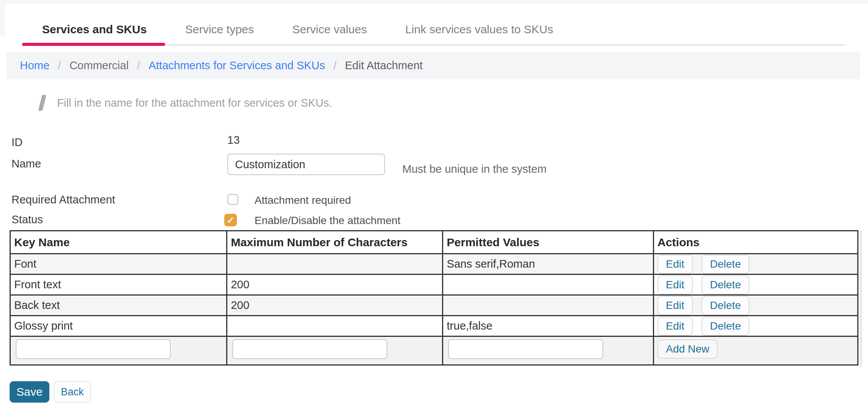 This screenshot has height=416, width=868. Describe the element at coordinates (434, 2) in the screenshot. I see `page-top-edge` at that location.